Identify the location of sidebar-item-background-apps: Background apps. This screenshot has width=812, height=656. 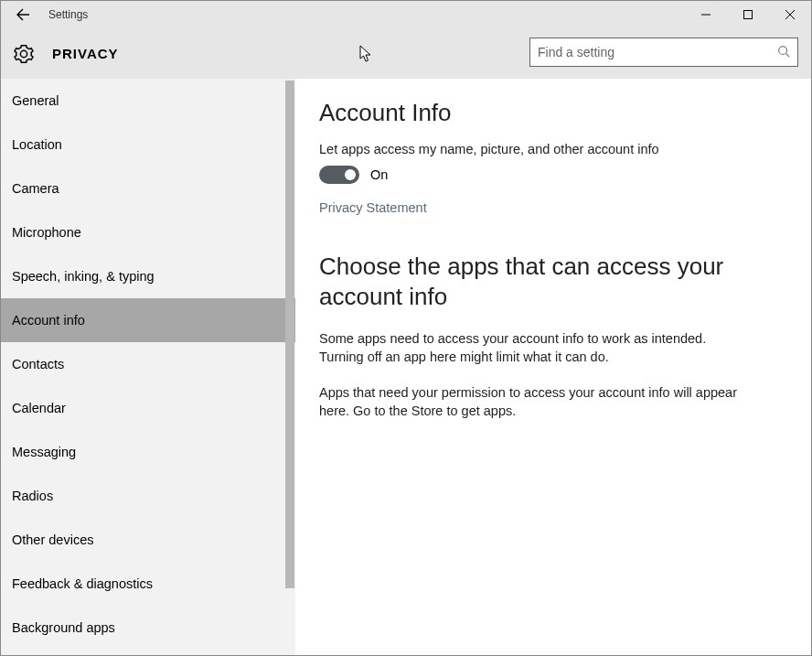
(148, 628).